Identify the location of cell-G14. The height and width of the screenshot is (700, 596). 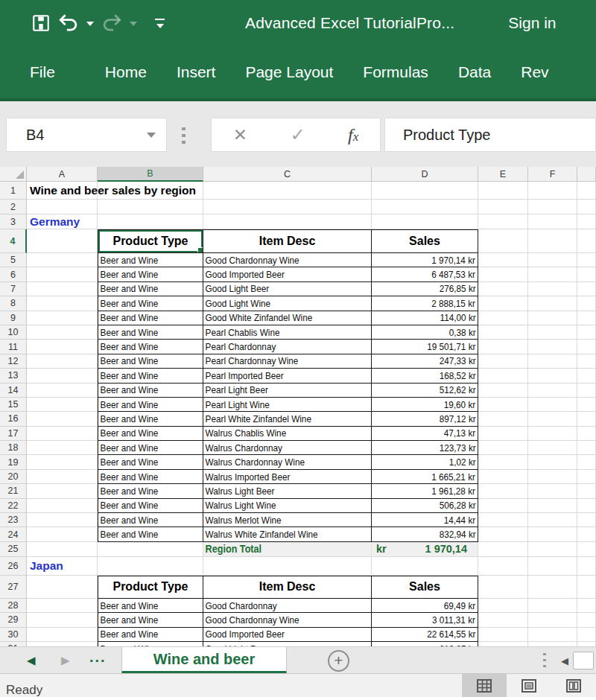
(587, 390).